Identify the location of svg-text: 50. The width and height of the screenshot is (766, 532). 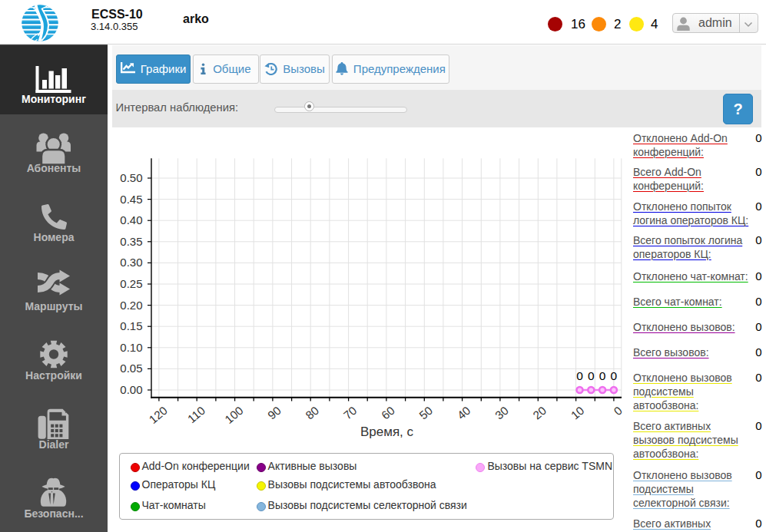
(426, 413).